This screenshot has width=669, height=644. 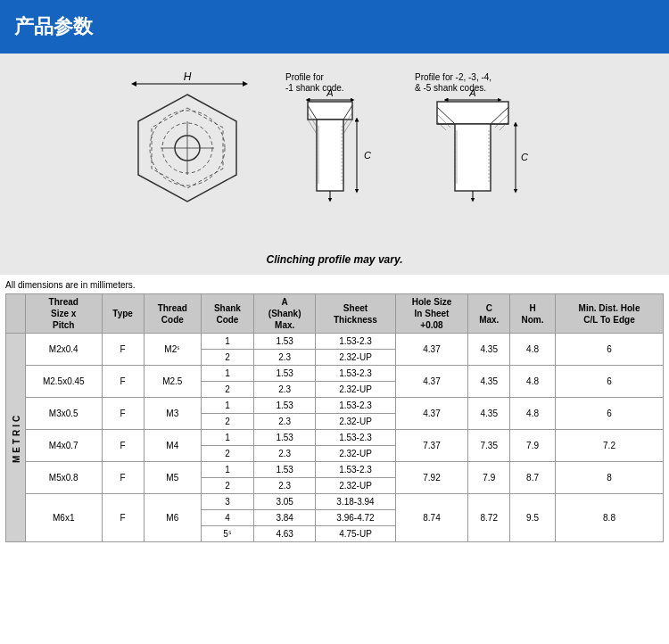 I want to click on col-a: A(Shank)Max., so click(x=285, y=314).